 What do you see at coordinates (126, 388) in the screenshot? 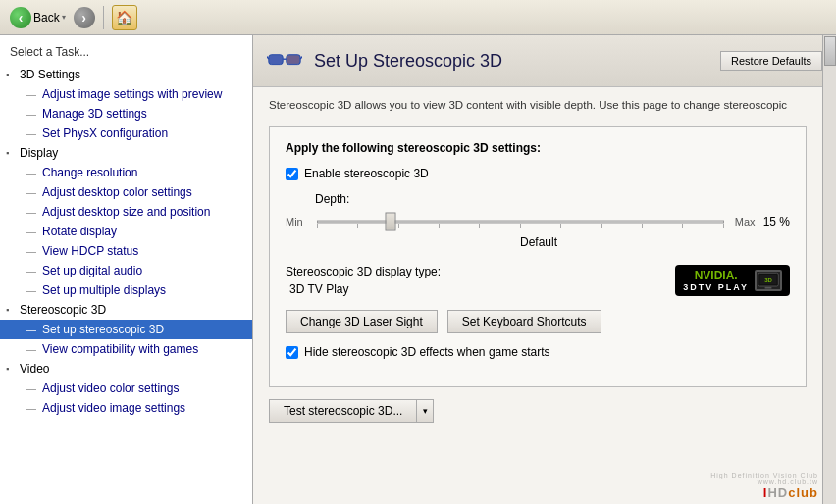
I see `group-video: ▪ Video — Adjust video color settings — …` at bounding box center [126, 388].